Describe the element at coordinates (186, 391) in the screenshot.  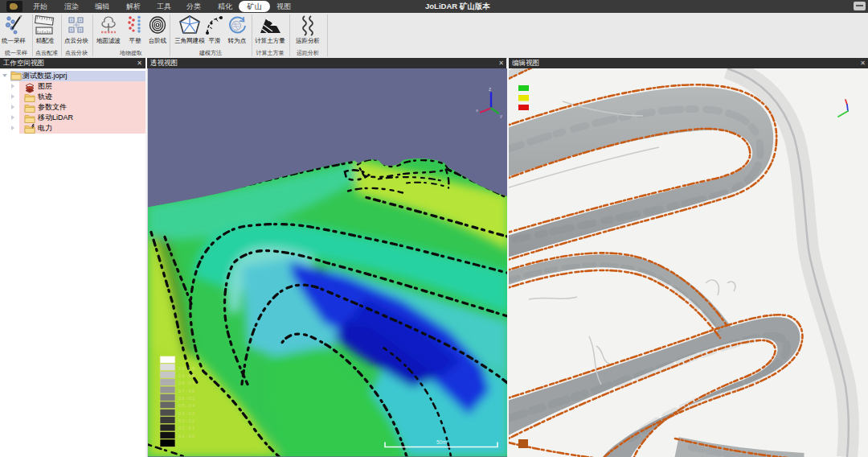
I see `svg-text: 0.7 - 0.6` at that location.